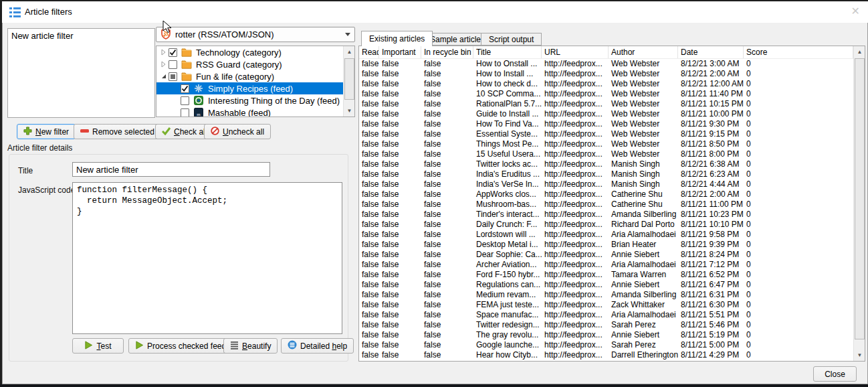 This screenshot has width=868, height=387. I want to click on article-row: falsefalsefalseHow to Onstall ...http://…, so click(612, 64).